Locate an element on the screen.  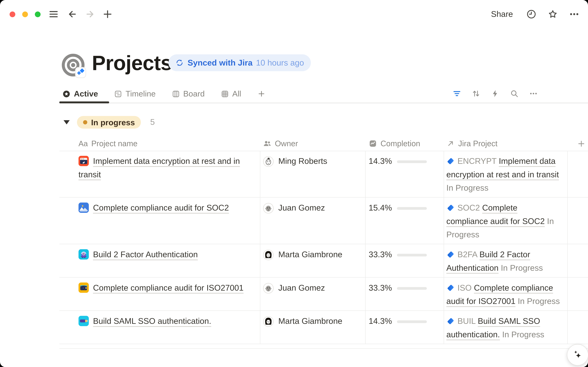
jira-diamond-icon is located at coordinates (450, 254).